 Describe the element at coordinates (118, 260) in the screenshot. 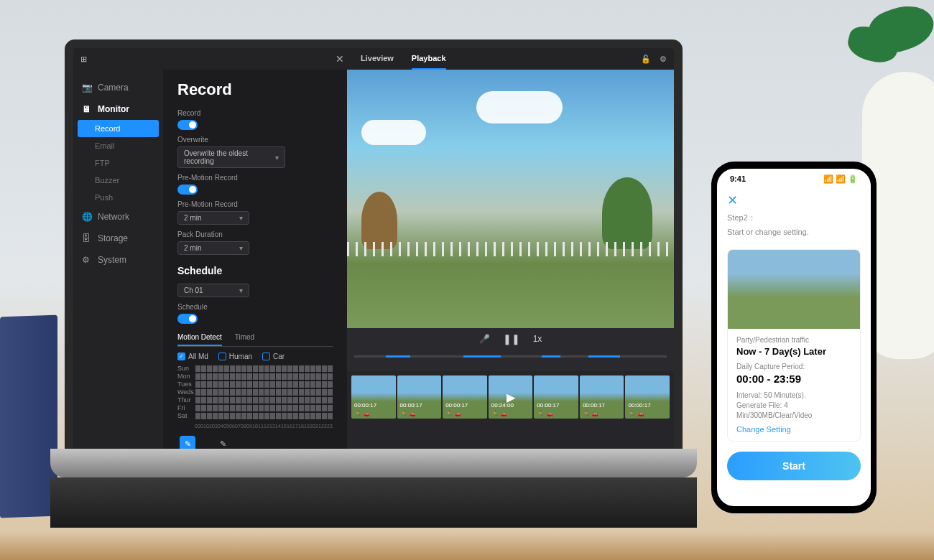

I see `sidebar-item-system: ⚙System` at that location.